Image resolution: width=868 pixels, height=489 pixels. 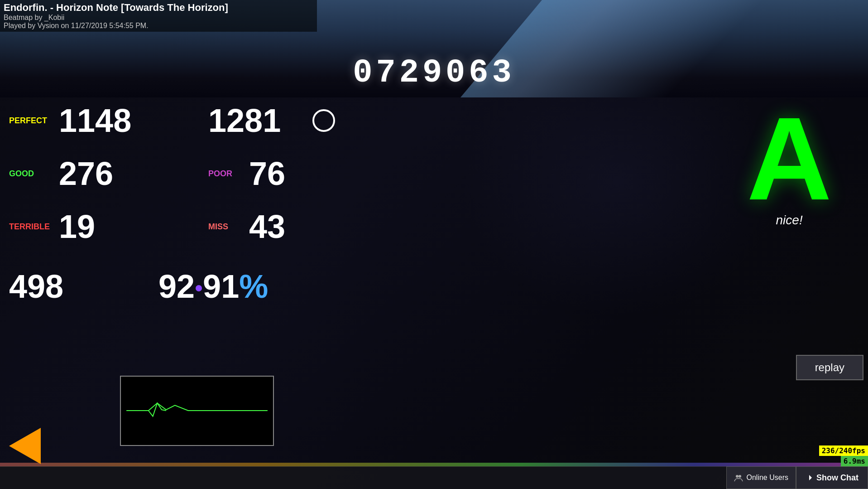 What do you see at coordinates (34, 227) in the screenshot?
I see `terrible-label: TERRIBLE` at bounding box center [34, 227].